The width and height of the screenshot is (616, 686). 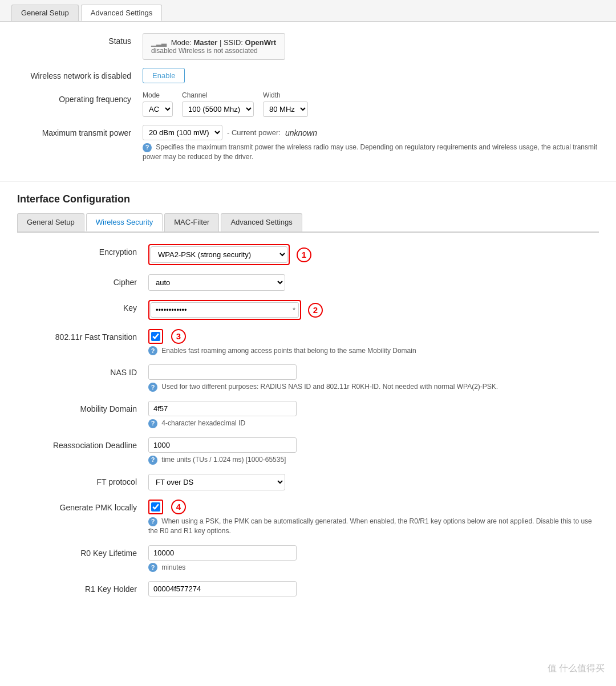 What do you see at coordinates (157, 95) in the screenshot?
I see `freq-mode-label: Mode` at bounding box center [157, 95].